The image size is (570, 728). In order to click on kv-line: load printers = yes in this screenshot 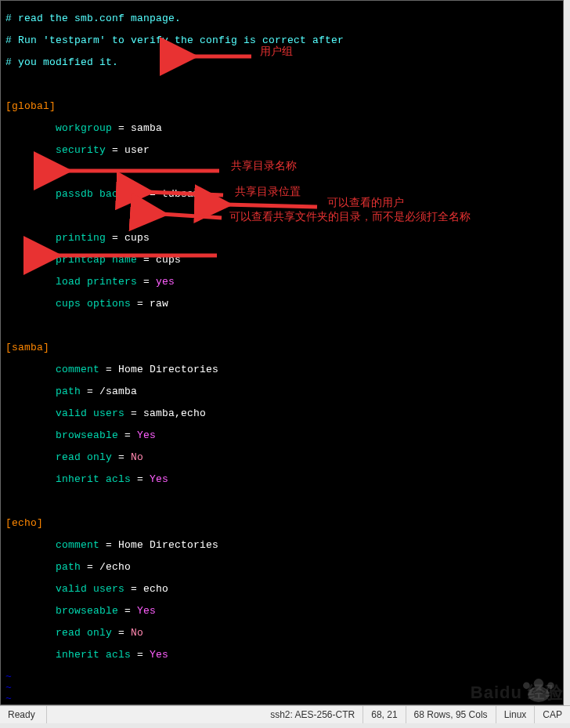, I will do `click(282, 282)`.